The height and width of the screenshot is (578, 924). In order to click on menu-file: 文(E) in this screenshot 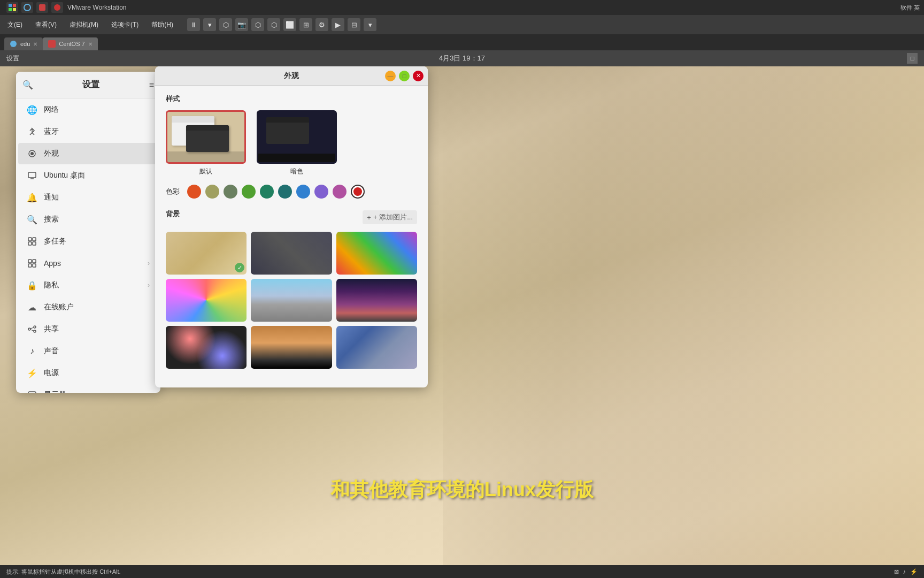, I will do `click(15, 25)`.